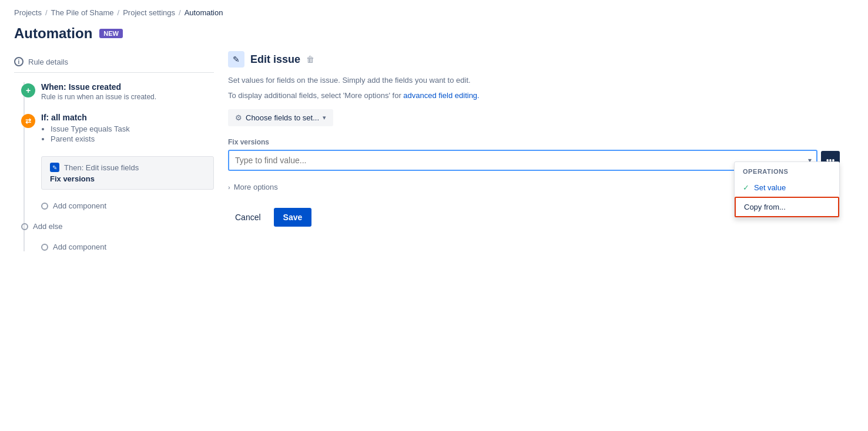  What do you see at coordinates (101, 168) in the screenshot?
I see `action-title: Then: Edit issue fields` at bounding box center [101, 168].